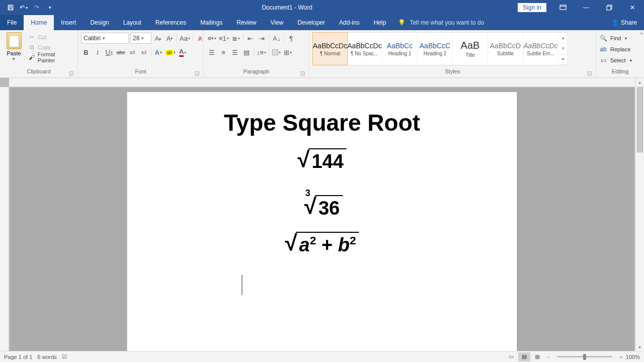 This screenshot has width=644, height=362. I want to click on style-no-spacing: AaBbCcDc¶ No Spac..., so click(365, 49).